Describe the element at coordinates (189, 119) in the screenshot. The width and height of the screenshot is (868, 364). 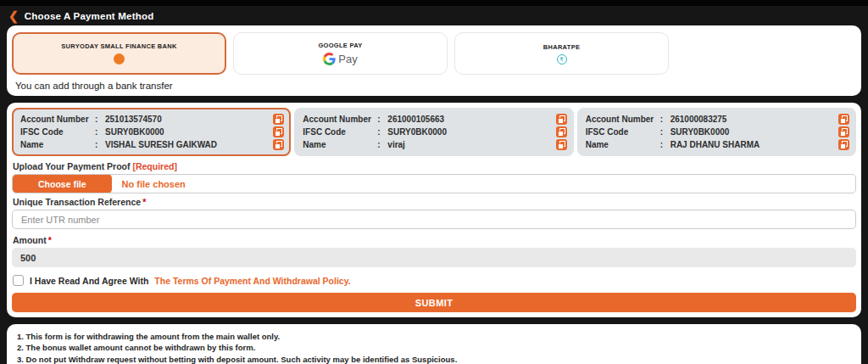
I see `account-number-value: 251013574570` at that location.